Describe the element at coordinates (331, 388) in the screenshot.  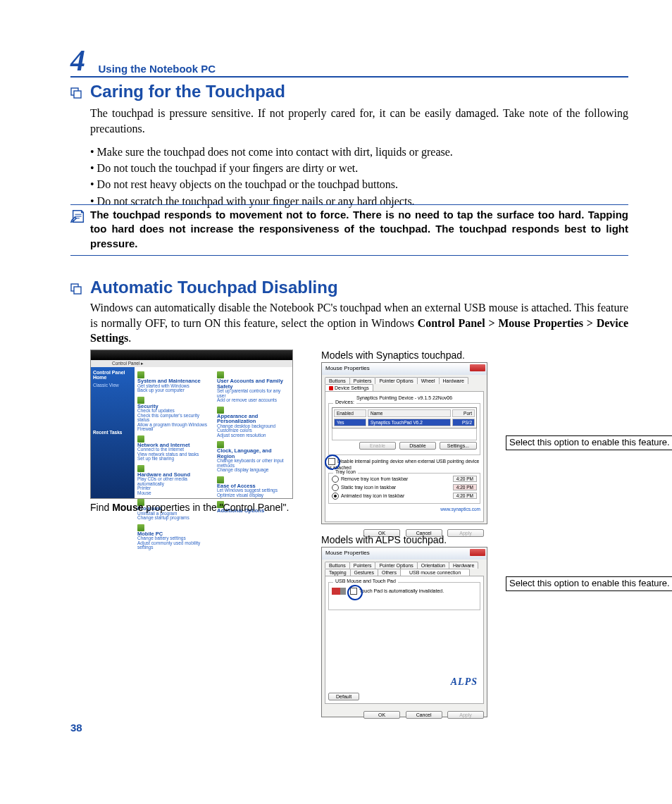
I see `synaptics-logo-icon` at that location.